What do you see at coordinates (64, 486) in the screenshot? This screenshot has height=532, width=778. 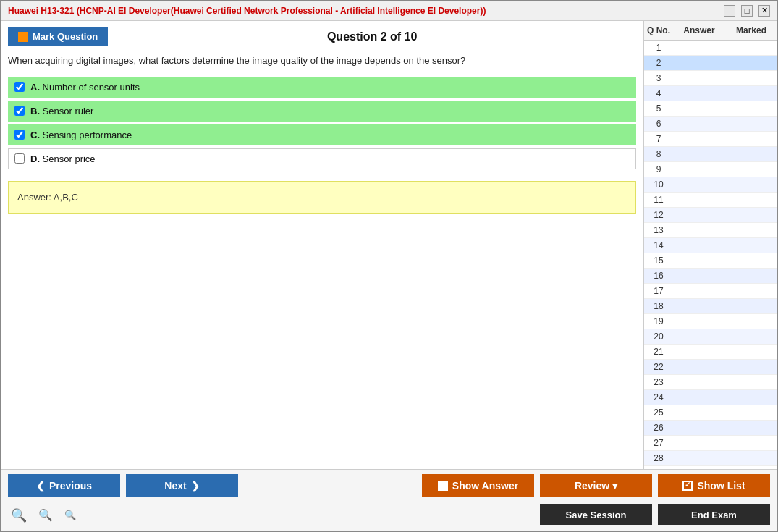 I see `previous-button: Previous` at bounding box center [64, 486].